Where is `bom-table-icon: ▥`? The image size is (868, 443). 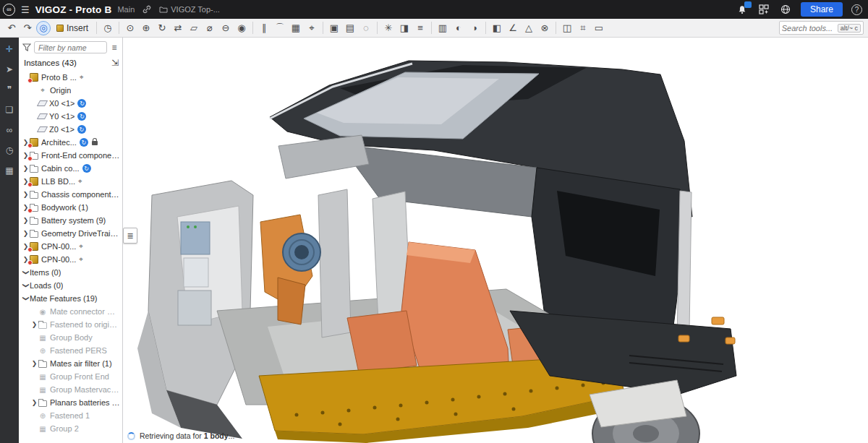
bom-table-icon: ▥ is located at coordinates (443, 28).